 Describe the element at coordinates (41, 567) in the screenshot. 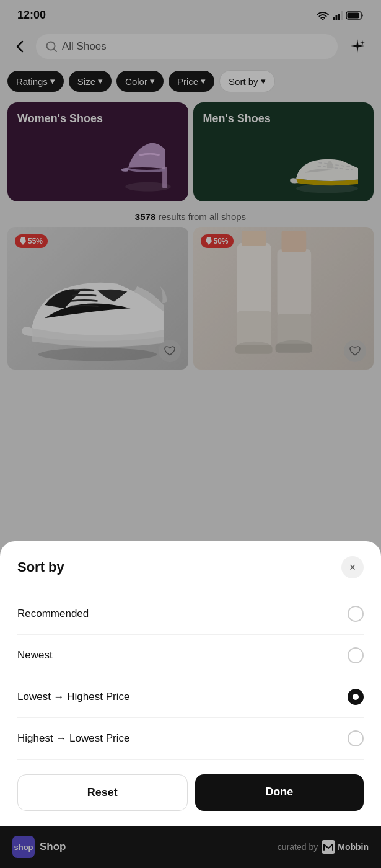

I see `sort-sheet-title: Sort by` at that location.